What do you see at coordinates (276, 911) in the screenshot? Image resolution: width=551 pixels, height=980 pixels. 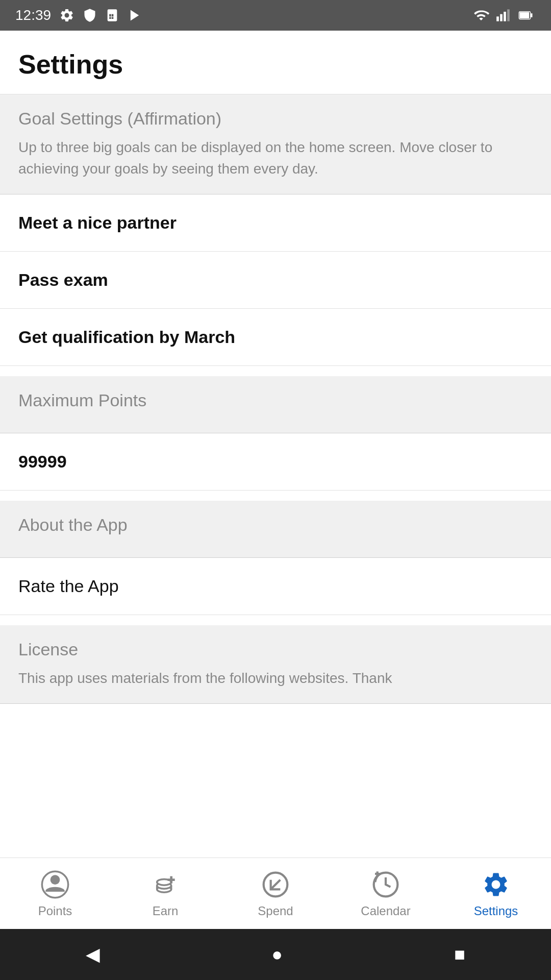 I see `nav-spend-label: Spend` at bounding box center [276, 911].